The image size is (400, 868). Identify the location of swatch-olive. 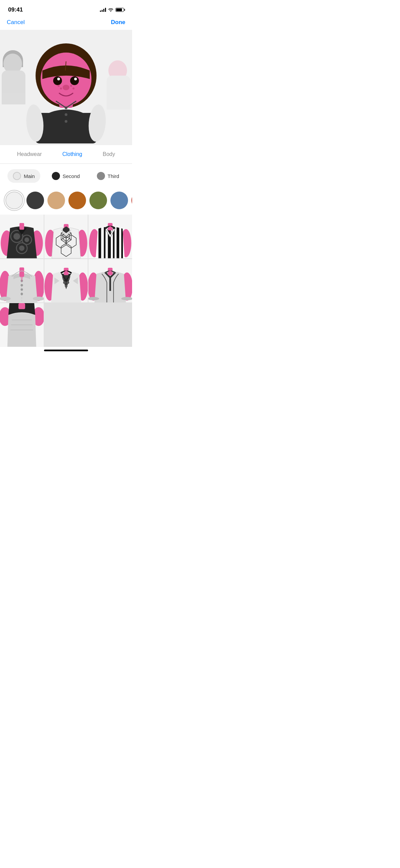
(98, 200).